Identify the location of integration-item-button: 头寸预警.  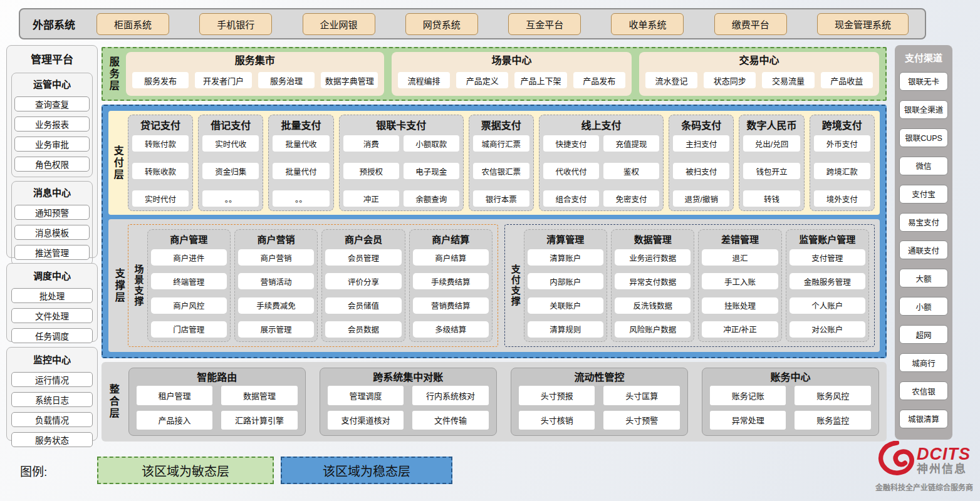
(642, 421).